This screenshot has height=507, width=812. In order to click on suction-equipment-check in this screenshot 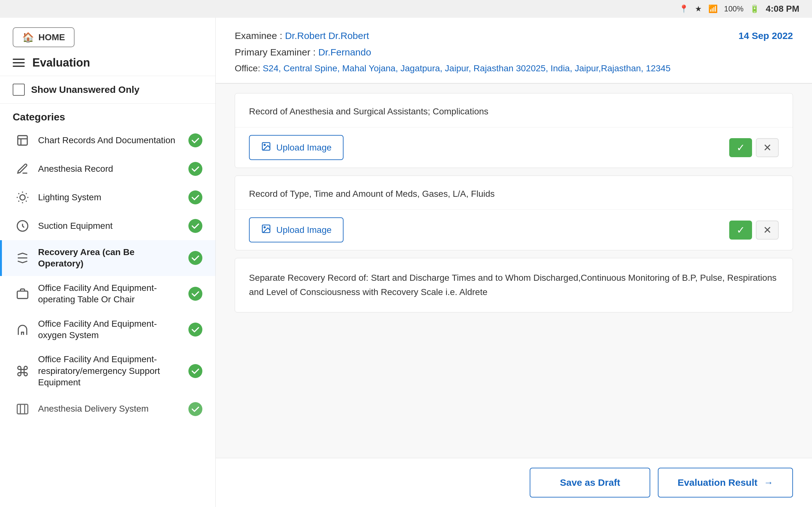, I will do `click(195, 226)`.